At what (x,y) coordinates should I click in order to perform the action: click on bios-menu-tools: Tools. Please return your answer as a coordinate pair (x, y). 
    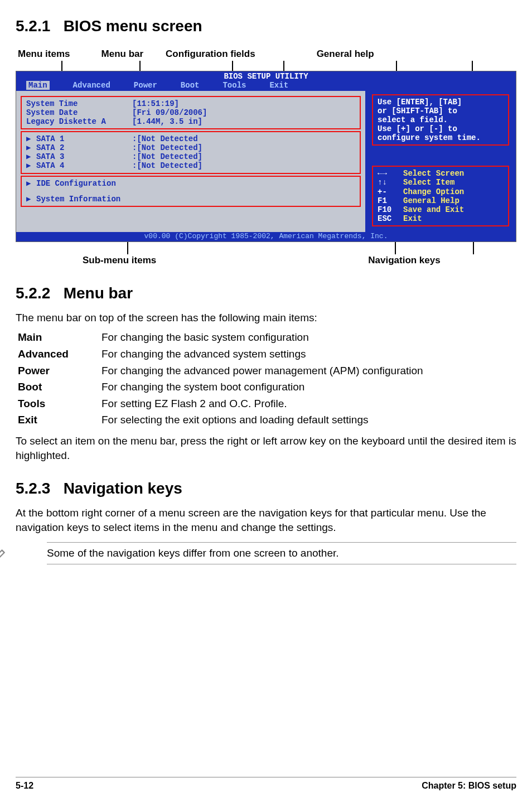
    Looking at the image, I should click on (234, 85).